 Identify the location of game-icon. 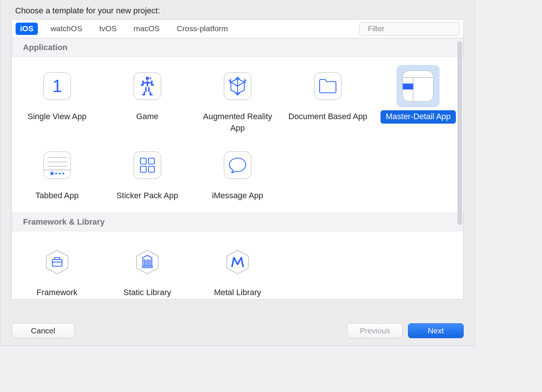
(147, 86).